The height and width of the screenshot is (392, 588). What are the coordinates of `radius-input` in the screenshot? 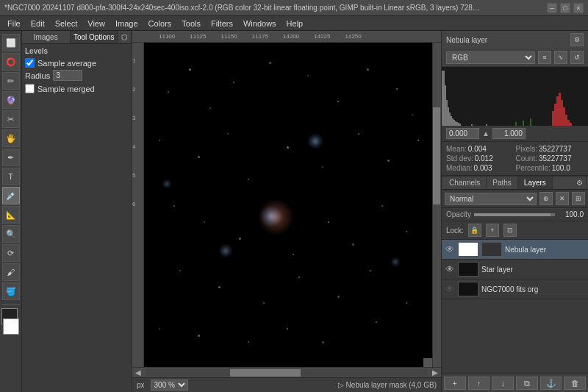 It's located at (68, 75).